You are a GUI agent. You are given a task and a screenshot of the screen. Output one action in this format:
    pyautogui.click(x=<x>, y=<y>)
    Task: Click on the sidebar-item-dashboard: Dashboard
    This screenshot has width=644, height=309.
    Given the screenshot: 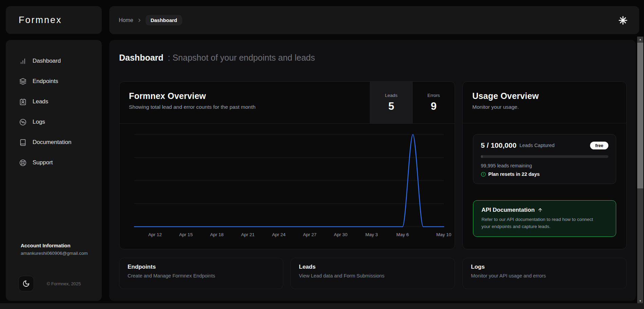 What is the action you would take?
    pyautogui.click(x=54, y=61)
    